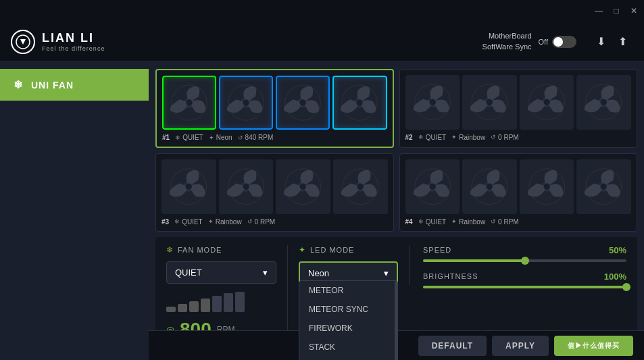 The image size is (644, 360). What do you see at coordinates (349, 328) in the screenshot?
I see `led-option-firework: FIREWORK` at bounding box center [349, 328].